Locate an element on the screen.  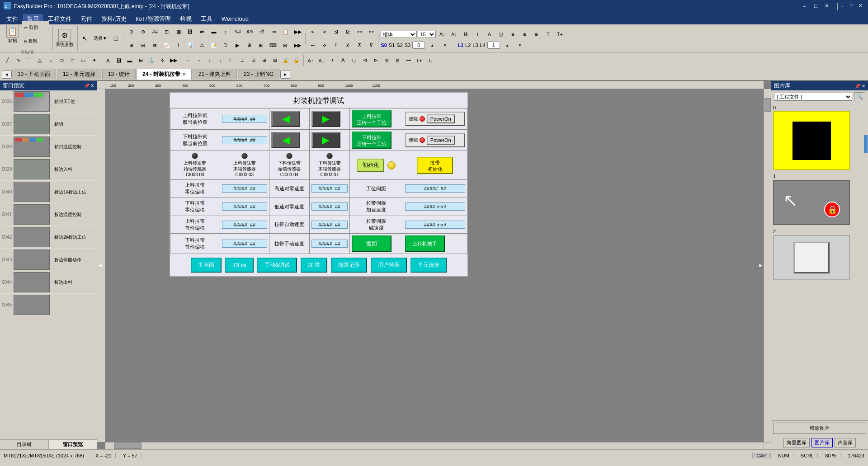
left-panel-float-btn: 📌 is located at coordinates (87, 86).